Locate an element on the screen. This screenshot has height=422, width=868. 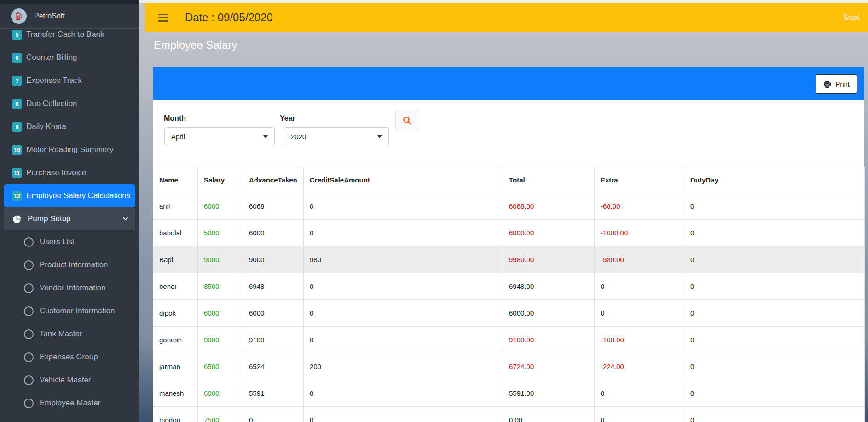
user-menu: Sajal is located at coordinates (851, 18).